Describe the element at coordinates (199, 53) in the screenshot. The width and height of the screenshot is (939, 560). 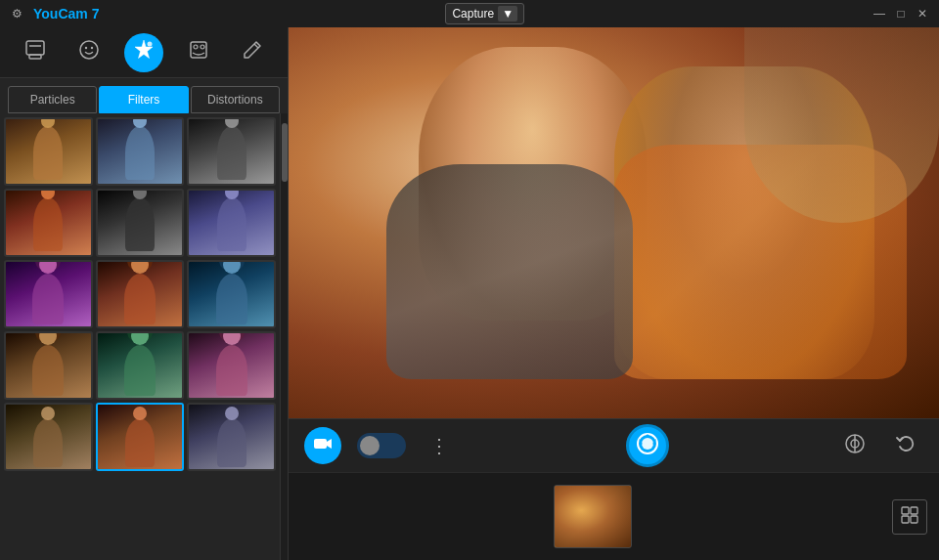
I see `doodle-icon` at that location.